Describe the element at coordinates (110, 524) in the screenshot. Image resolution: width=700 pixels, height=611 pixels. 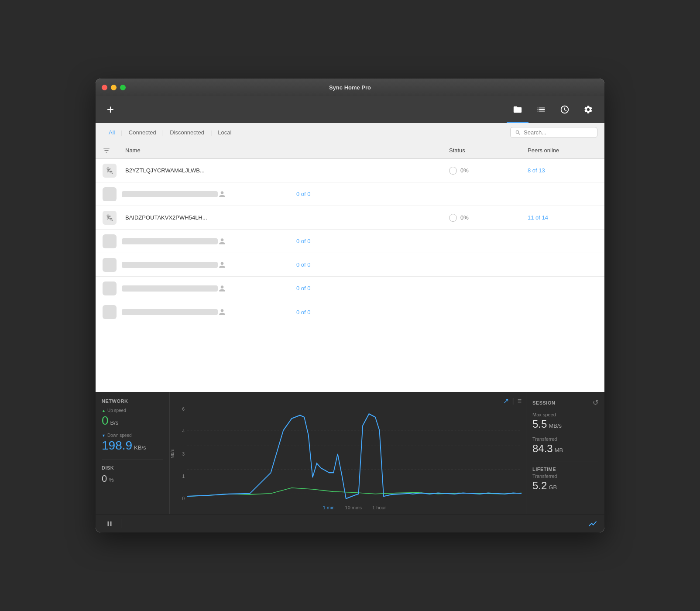
I see `pause-button` at that location.